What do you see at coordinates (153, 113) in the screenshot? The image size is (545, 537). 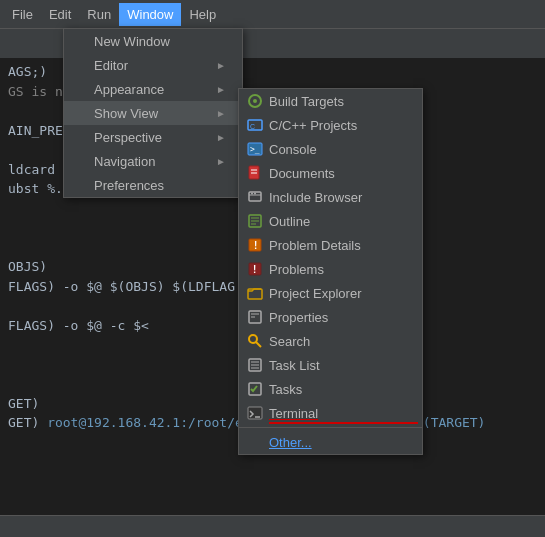 I see `window-dropdown: New Window Editor ► Appearance ► Show Vi…` at bounding box center [153, 113].